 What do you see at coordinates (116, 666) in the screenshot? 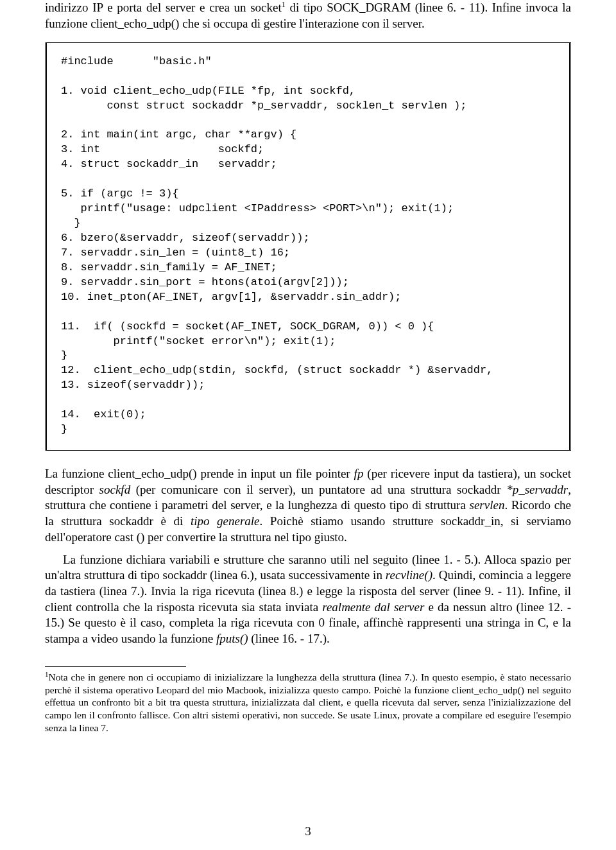
I see `footnote-separator` at bounding box center [116, 666].